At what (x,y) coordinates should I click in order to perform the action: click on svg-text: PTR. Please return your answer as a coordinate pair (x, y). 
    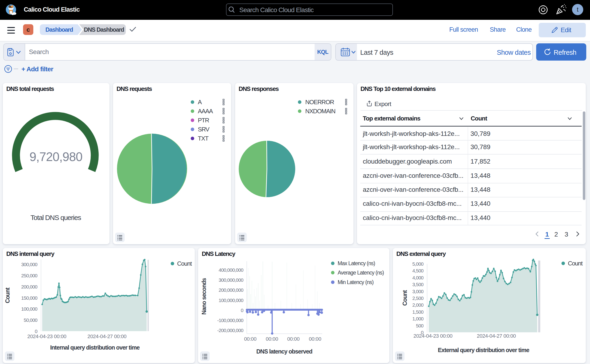
    Looking at the image, I should click on (203, 120).